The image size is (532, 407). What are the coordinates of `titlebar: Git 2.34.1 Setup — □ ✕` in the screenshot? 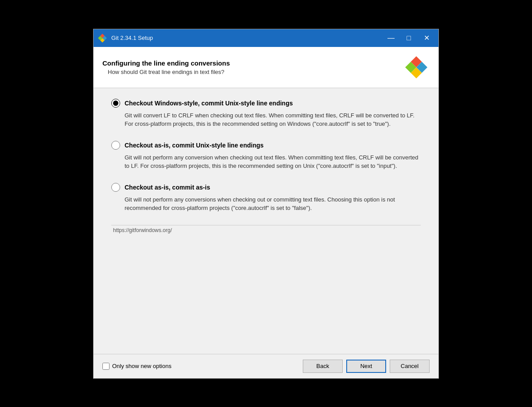 It's located at (266, 38).